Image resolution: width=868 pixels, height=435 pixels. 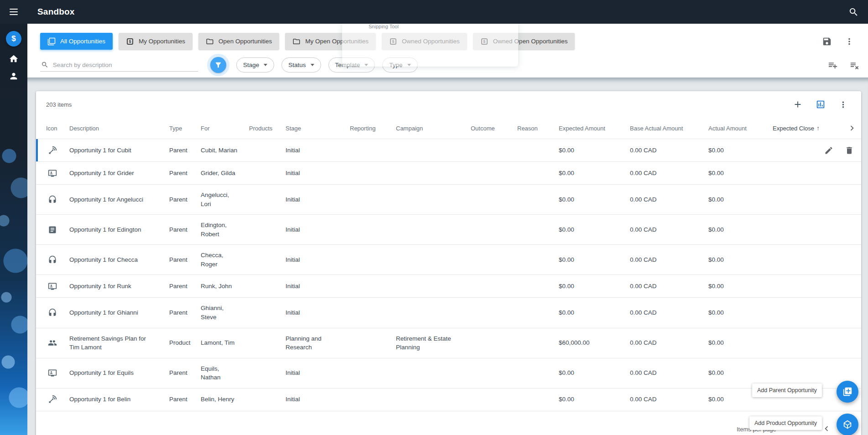 What do you see at coordinates (449, 427) in the screenshot?
I see `pagination-bar: Items per page` at bounding box center [449, 427].